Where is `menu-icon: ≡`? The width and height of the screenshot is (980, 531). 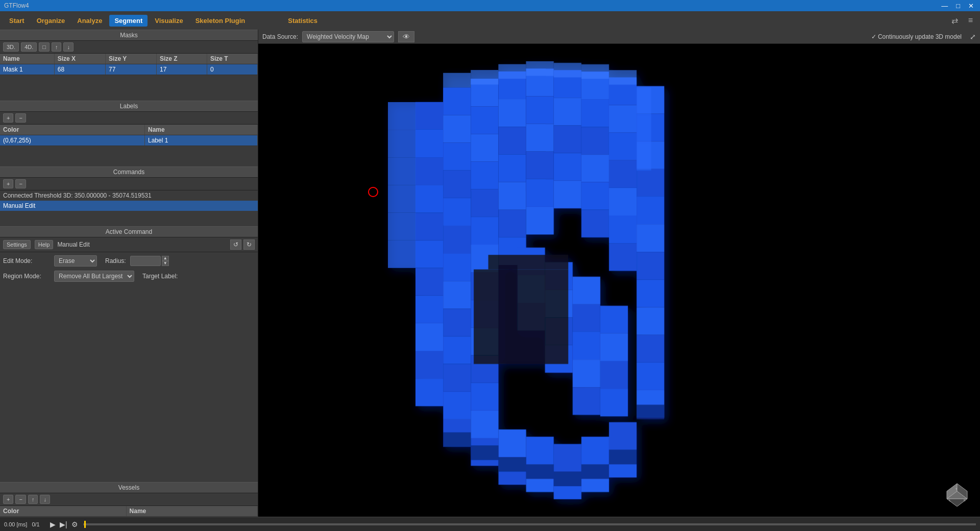
menu-icon: ≡ is located at coordinates (971, 20).